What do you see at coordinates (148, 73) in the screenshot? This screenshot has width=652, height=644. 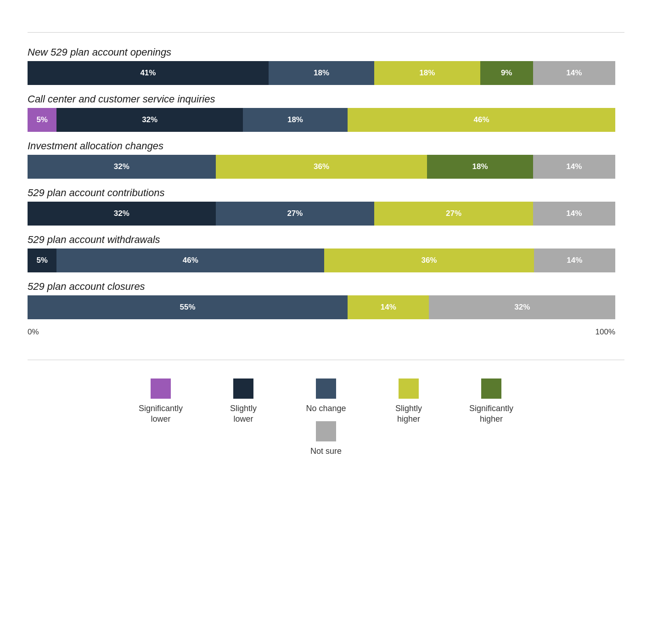 I see `bar-segment: 41%` at bounding box center [148, 73].